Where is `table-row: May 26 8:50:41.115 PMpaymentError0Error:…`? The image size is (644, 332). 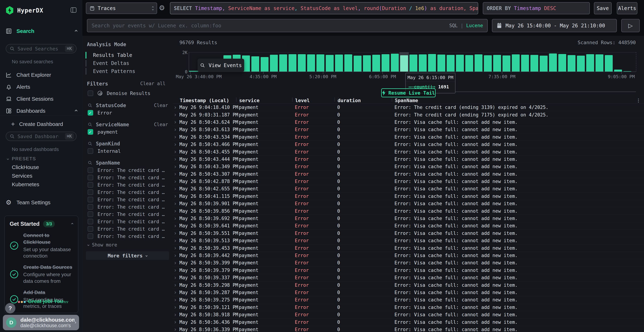 table-row: May 26 8:50:41.115 PMpaymentError0Error:… is located at coordinates (408, 196).